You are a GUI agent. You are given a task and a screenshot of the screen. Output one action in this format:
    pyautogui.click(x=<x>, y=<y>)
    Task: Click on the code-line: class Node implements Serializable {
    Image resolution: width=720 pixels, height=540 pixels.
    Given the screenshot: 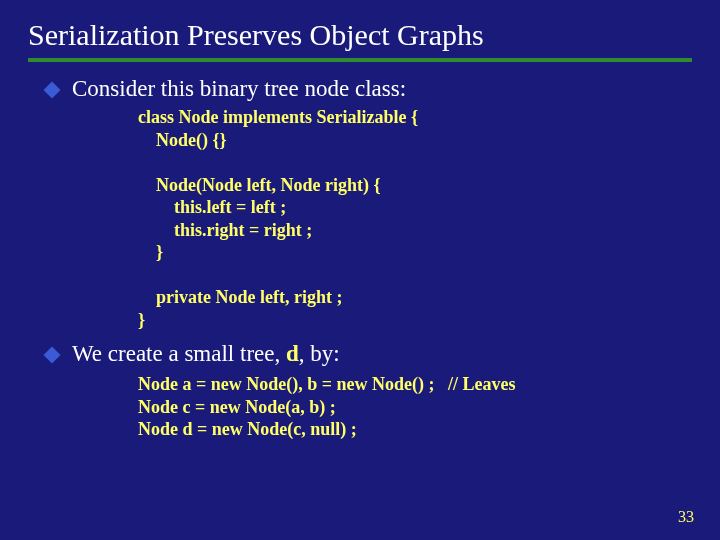 What is the action you would take?
    pyautogui.click(x=278, y=117)
    